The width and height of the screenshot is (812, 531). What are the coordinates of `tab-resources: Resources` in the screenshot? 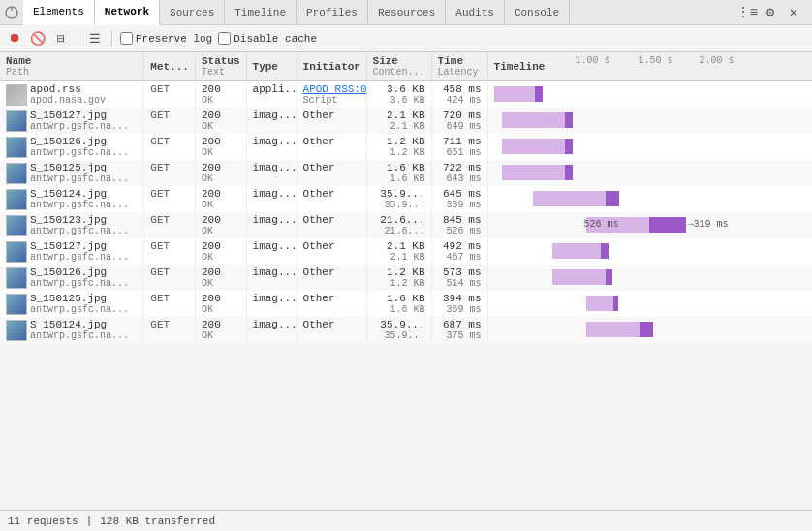 It's located at (407, 13).